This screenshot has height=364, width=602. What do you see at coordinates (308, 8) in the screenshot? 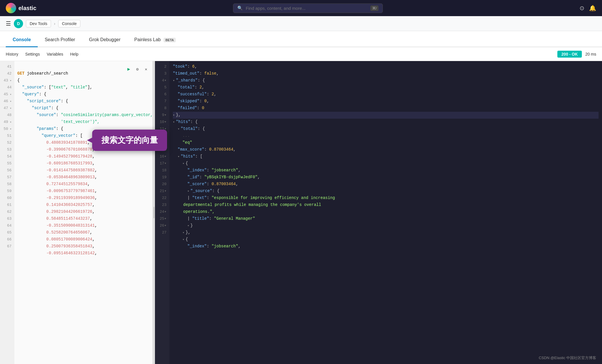
I see `global-search-bar: 🔍 ⌘/` at bounding box center [308, 8].